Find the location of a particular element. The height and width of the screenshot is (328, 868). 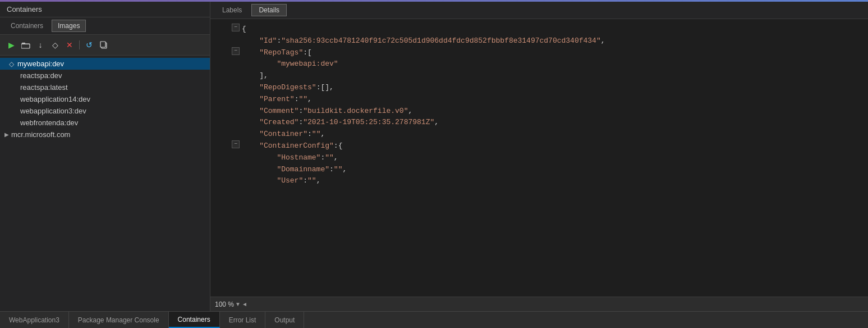

json-line-1: − { is located at coordinates (539, 29).